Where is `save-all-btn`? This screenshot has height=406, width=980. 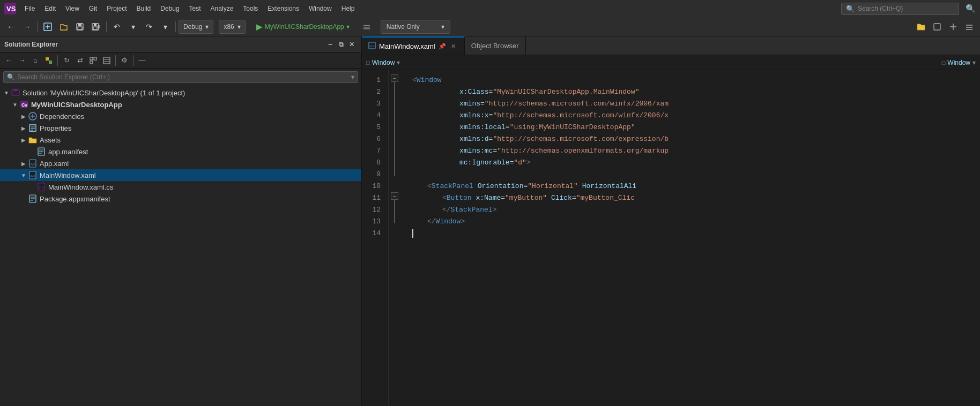
save-all-btn is located at coordinates (96, 27).